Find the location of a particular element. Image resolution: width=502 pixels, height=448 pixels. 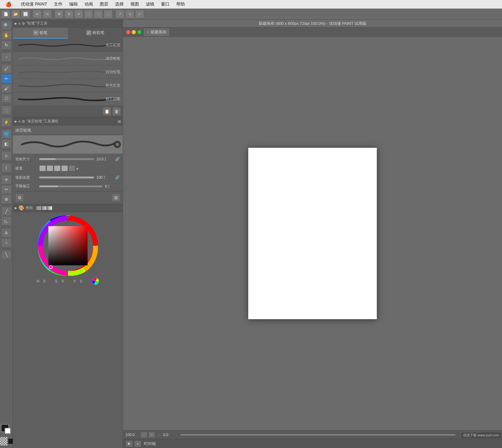

menu-view: 视图 is located at coordinates (135, 4).